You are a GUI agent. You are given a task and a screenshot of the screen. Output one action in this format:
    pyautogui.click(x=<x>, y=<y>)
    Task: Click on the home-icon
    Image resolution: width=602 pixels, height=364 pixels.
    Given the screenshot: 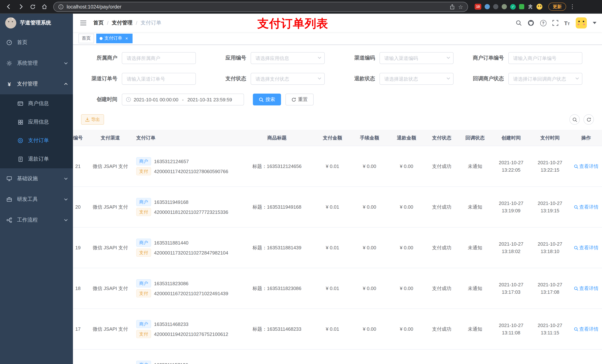 What is the action you would take?
    pyautogui.click(x=44, y=7)
    